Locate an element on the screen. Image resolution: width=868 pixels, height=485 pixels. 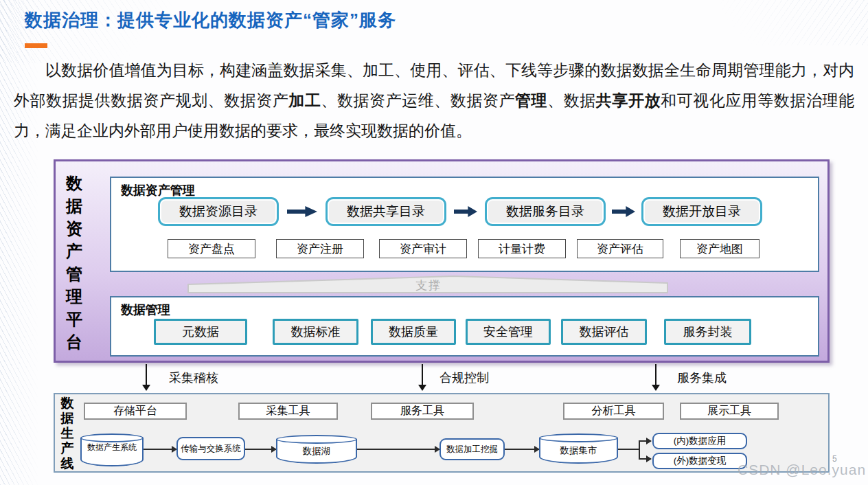
database-cylinder: 数据湖 is located at coordinates (317, 449).